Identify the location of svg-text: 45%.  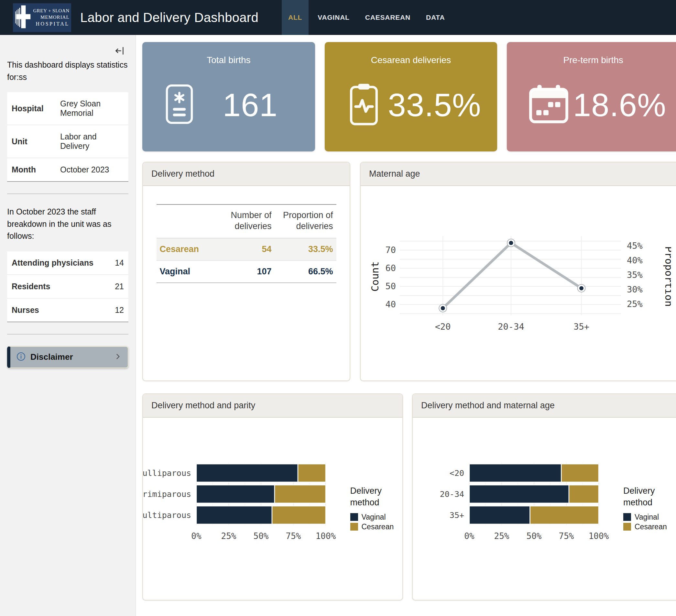
(635, 246).